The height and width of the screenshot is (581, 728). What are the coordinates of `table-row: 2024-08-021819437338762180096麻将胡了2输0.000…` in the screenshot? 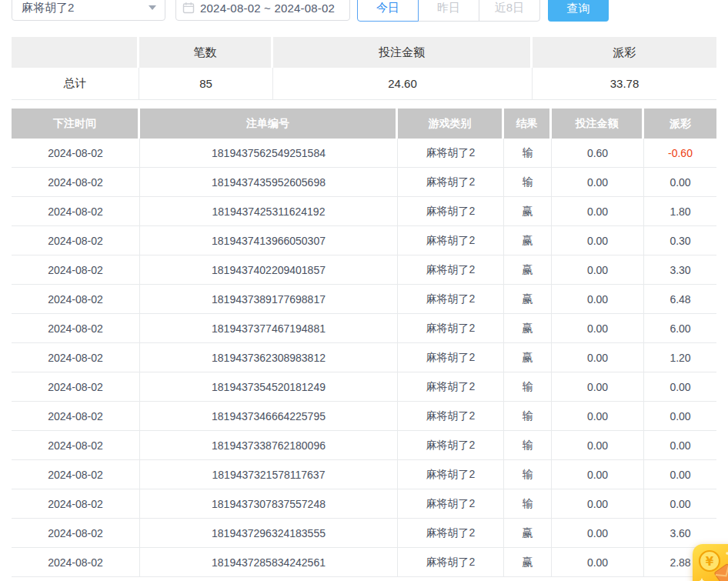 It's located at (364, 446).